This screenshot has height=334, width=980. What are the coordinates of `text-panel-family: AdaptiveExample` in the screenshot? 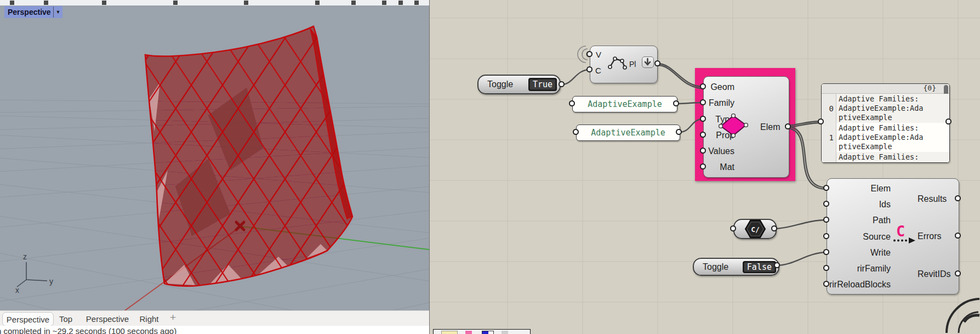 It's located at (625, 104).